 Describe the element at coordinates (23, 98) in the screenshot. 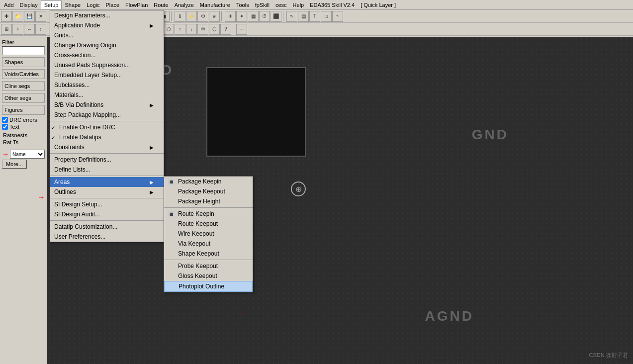

I see `other-segs-item: Other segs` at that location.